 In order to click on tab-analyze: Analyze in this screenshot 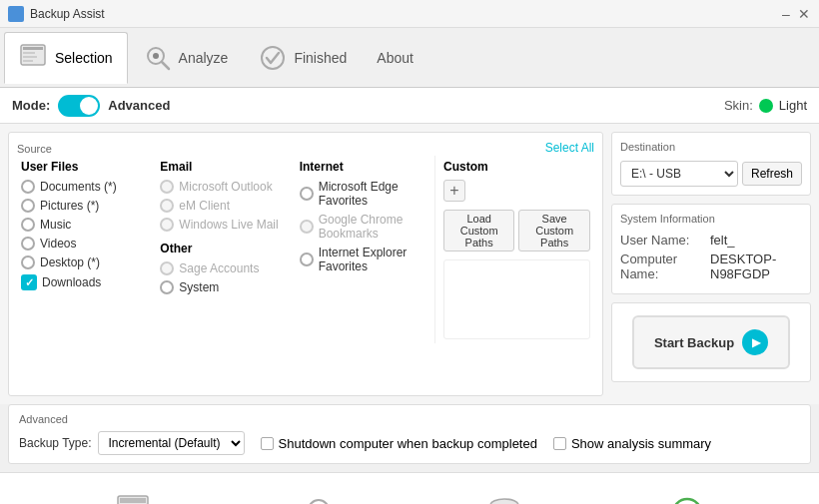, I will do `click(186, 58)`.